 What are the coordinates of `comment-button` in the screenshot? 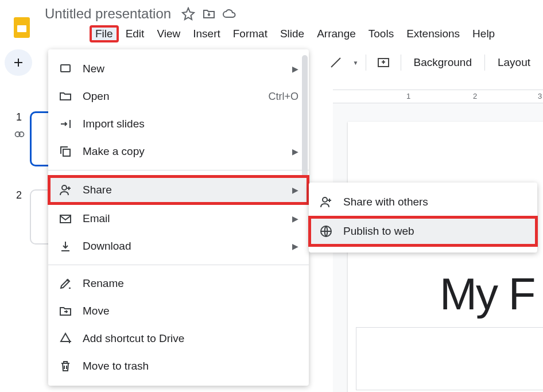 It's located at (383, 63).